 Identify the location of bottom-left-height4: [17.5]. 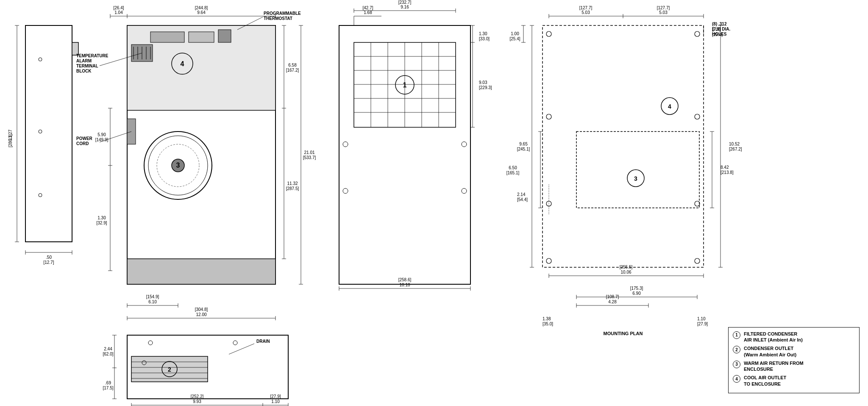
(108, 388).